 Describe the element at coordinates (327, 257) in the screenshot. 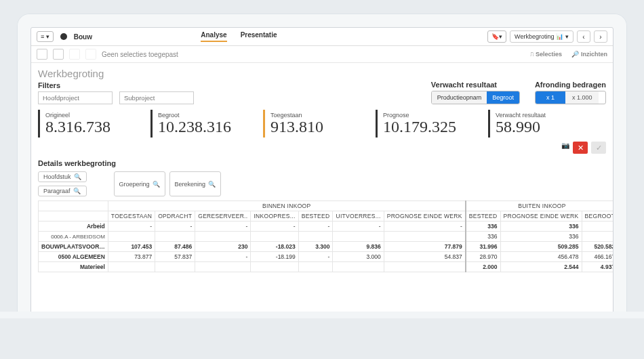

I see `row-algemeen: 0500 ALGEMEEN73.87757.837--18.199-3.0005…` at that location.